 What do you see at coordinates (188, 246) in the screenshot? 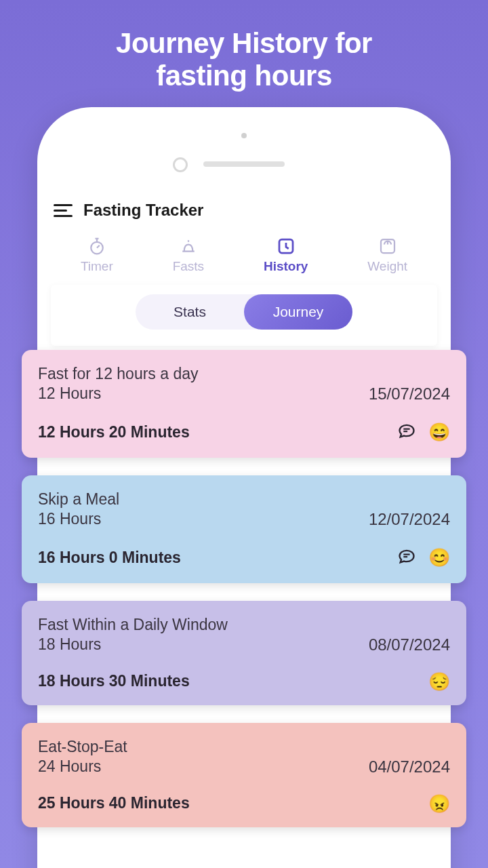
I see `bell-icon` at bounding box center [188, 246].